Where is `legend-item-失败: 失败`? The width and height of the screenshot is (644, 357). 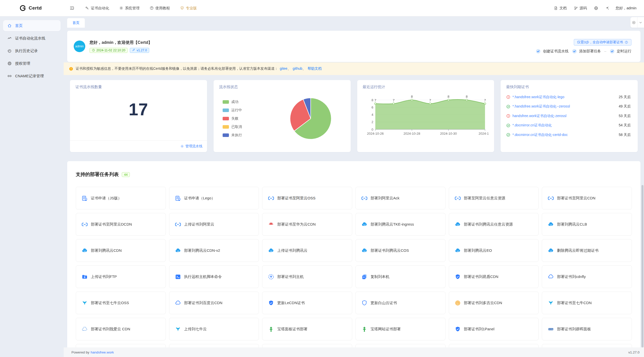 legend-item-失败: 失败 is located at coordinates (232, 118).